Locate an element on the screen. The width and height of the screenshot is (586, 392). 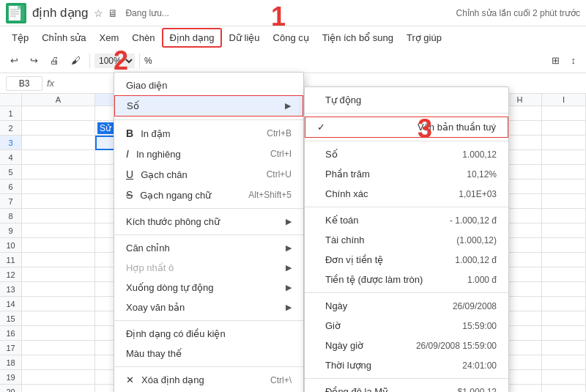
menu-tools: Công cụ is located at coordinates (292, 38).